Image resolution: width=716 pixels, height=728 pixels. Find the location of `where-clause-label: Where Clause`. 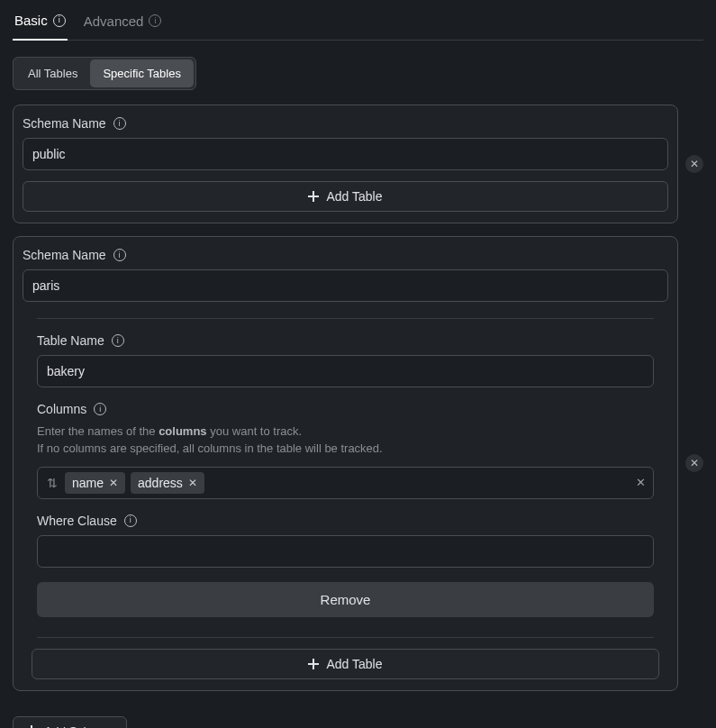

where-clause-label: Where Clause is located at coordinates (77, 521).